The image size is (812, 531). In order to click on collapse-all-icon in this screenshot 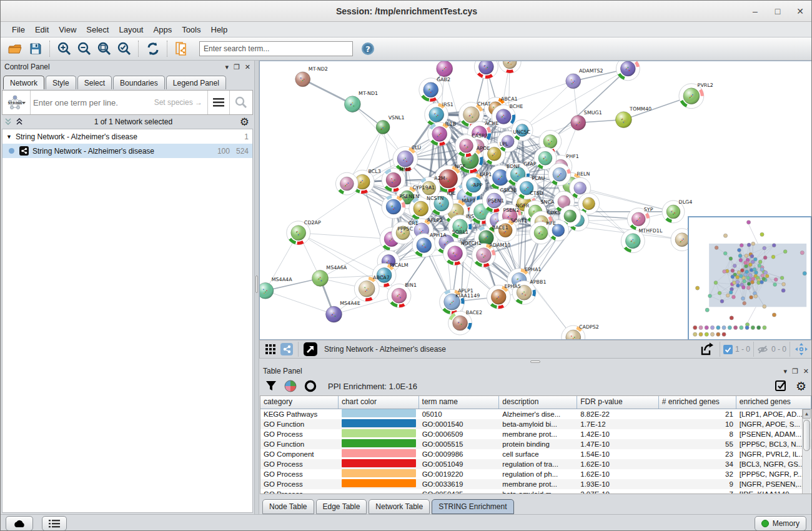, I will do `click(10, 122)`.